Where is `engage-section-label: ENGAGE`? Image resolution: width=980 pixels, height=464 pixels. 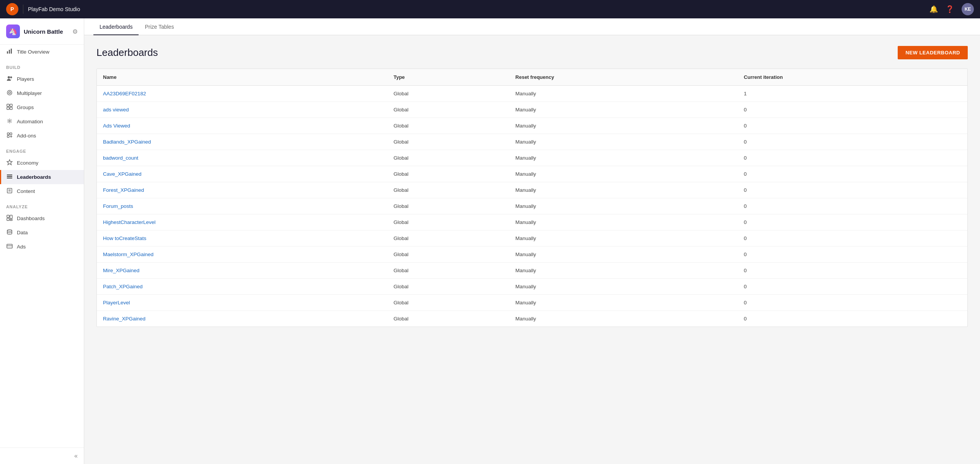
engage-section-label: ENGAGE is located at coordinates (42, 149).